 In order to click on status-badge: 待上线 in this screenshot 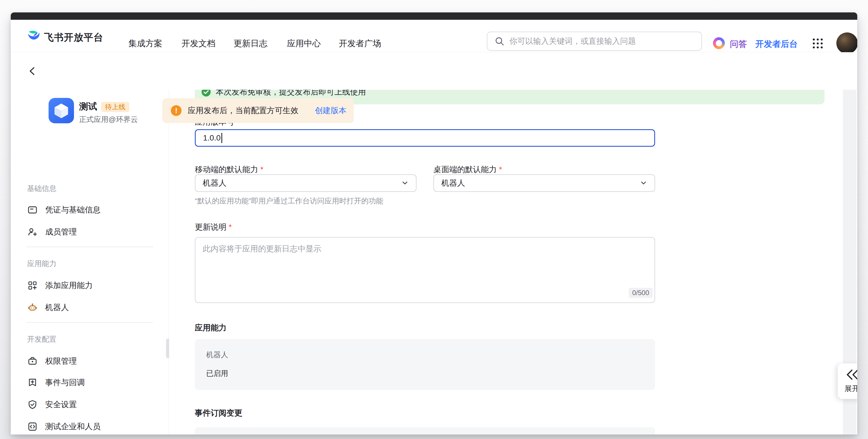, I will do `click(115, 107)`.